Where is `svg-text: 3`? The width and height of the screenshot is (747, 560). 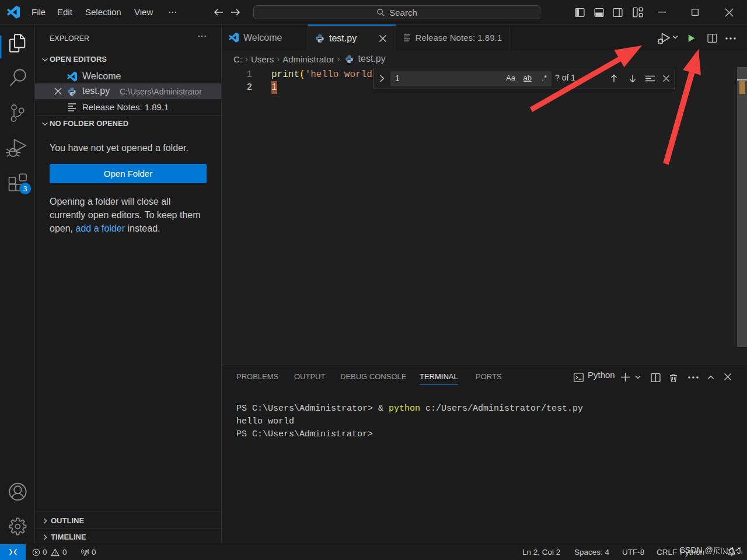 svg-text: 3 is located at coordinates (26, 189).